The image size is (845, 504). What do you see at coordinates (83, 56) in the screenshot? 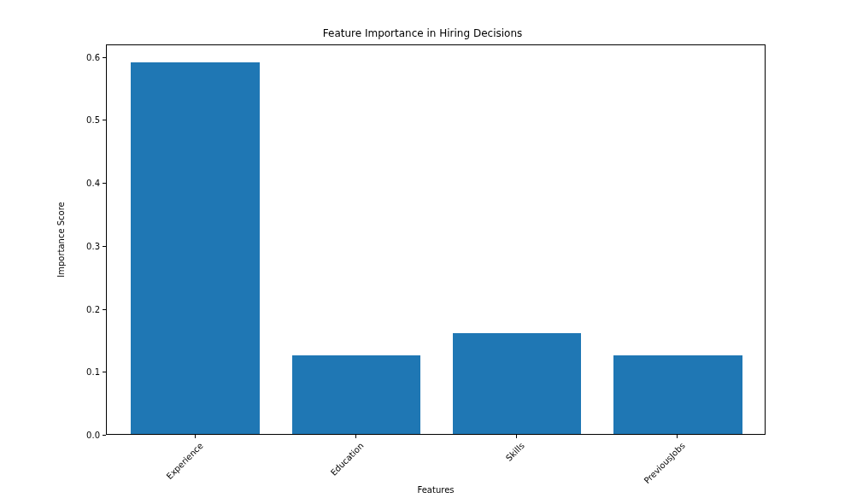
I see `ytick-label: 0.6` at bounding box center [83, 56].